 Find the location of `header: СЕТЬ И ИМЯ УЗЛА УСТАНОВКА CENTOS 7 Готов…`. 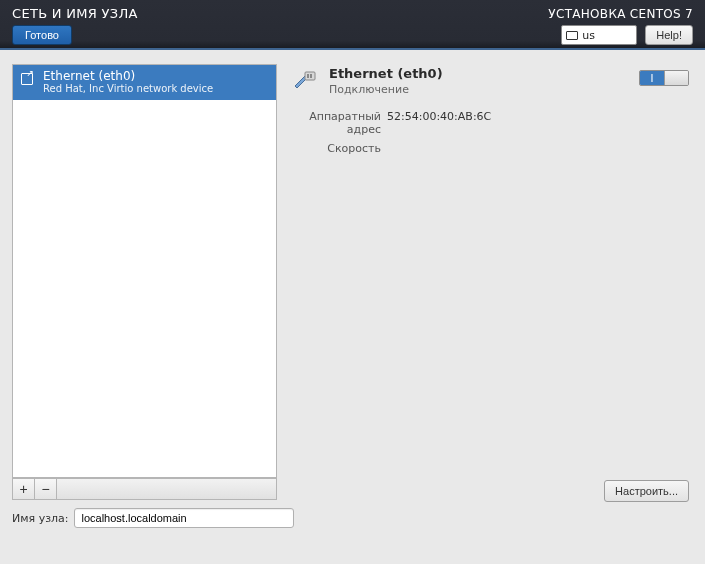

header: СЕТЬ И ИМЯ УЗЛА УСТАНОВКА CENTOS 7 Готов… is located at coordinates (352, 25).